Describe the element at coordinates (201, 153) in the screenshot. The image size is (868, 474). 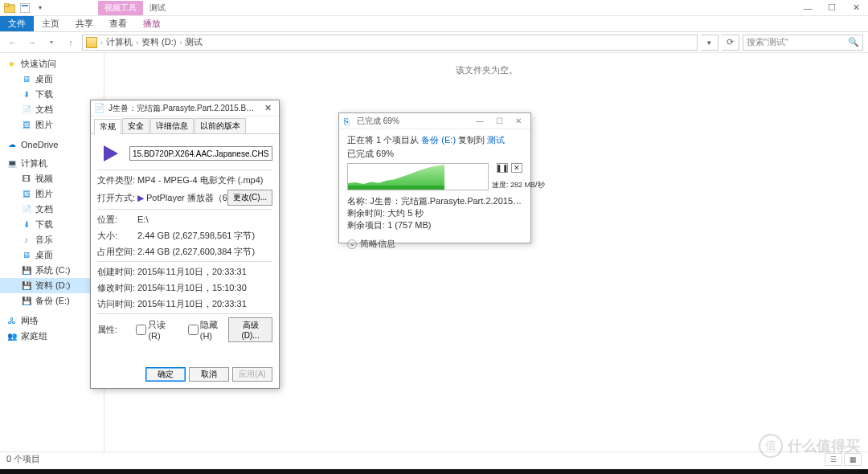
I see `filename-input` at that location.